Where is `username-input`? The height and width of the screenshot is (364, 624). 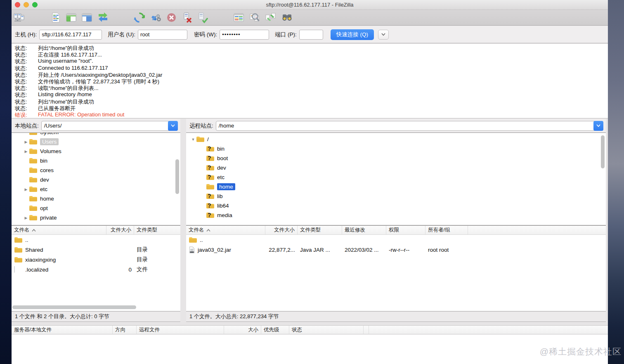 username-input is located at coordinates (163, 35).